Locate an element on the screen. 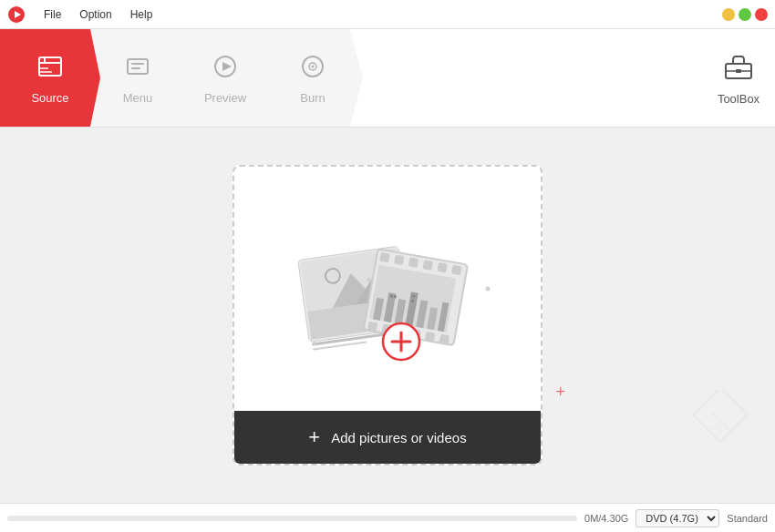 The height and width of the screenshot is (532, 775). menu-help: Help is located at coordinates (142, 15).